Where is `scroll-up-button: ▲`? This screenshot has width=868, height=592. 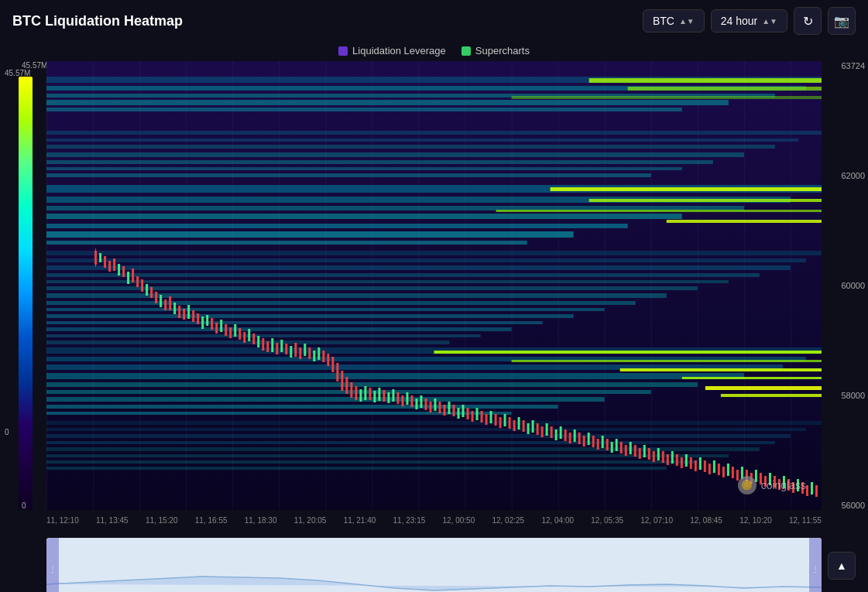
scroll-up-button: ▲ is located at coordinates (842, 566).